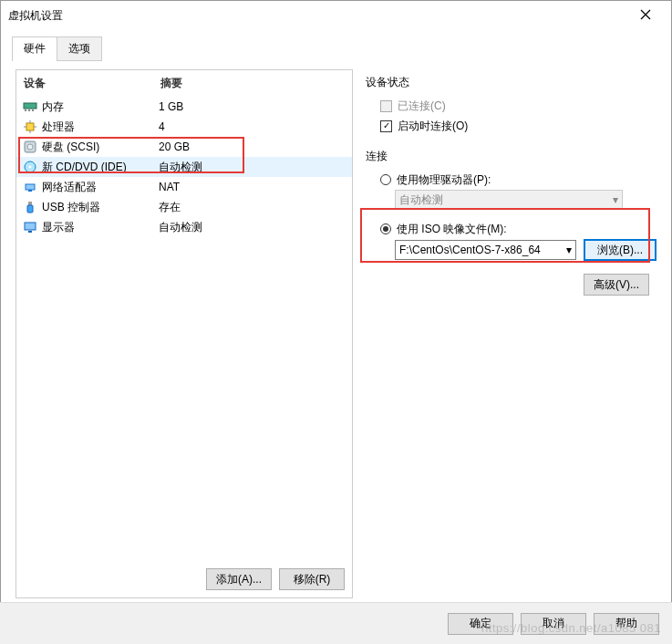 The image size is (672, 644). Describe the element at coordinates (481, 624) in the screenshot. I see `ok-button: 确定` at that location.